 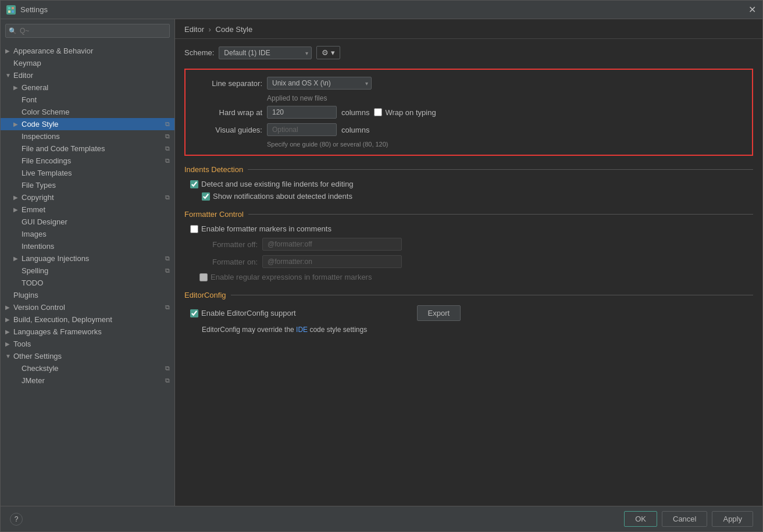 What do you see at coordinates (249, 313) in the screenshot?
I see `enable-editorconfig-text: Enable EditorConfig support` at bounding box center [249, 313].